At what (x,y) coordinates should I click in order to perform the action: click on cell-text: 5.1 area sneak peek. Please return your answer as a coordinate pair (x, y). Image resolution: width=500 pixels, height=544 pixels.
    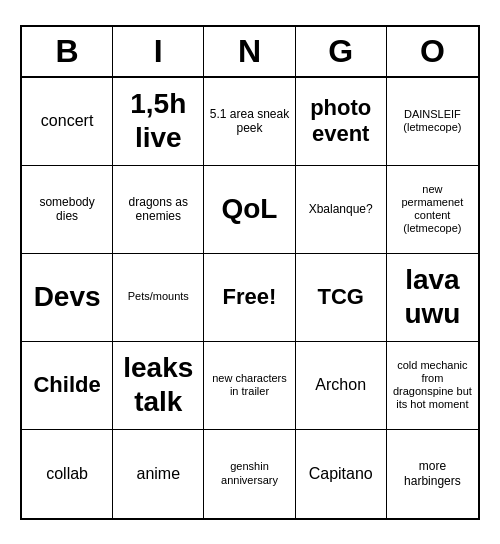
    Looking at the image, I should click on (249, 122).